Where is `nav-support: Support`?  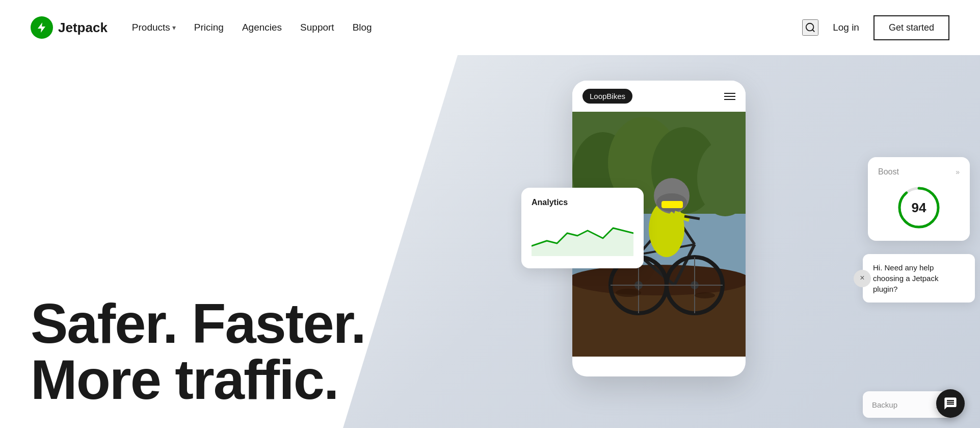
nav-support: Support is located at coordinates (317, 28).